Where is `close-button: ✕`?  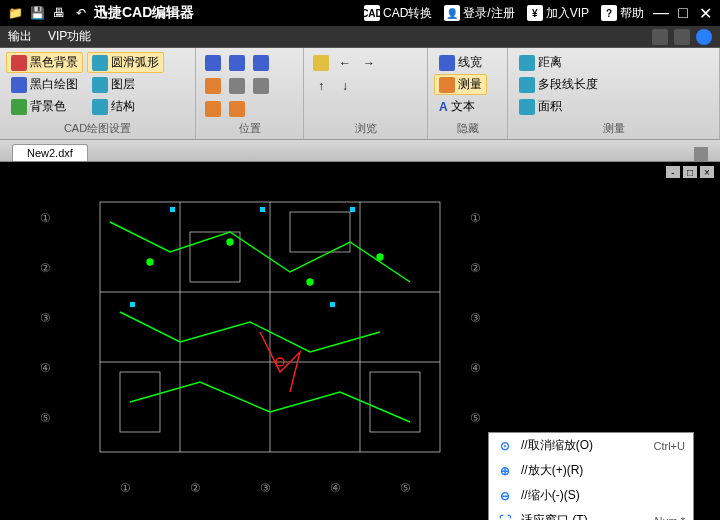 close-button: ✕ is located at coordinates (705, 14).